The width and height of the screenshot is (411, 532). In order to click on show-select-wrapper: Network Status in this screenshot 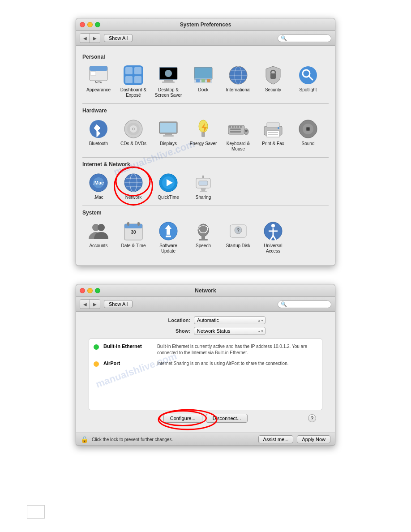, I will do `click(230, 331)`.